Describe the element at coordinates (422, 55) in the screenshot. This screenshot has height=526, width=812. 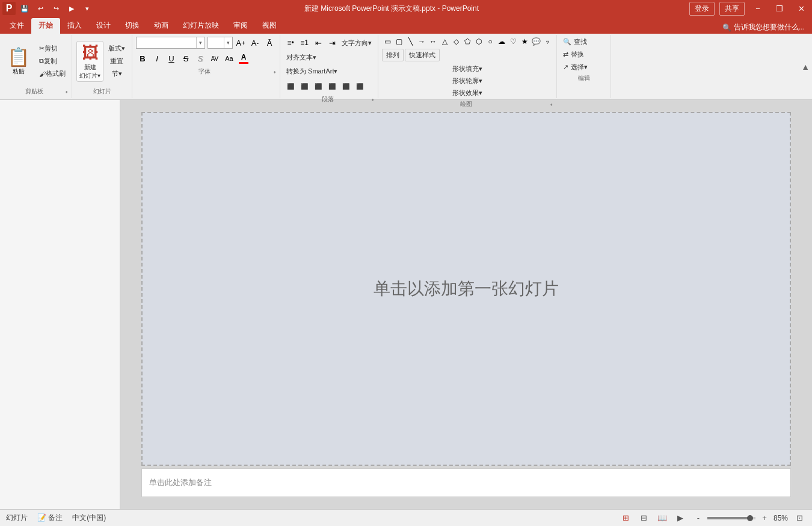
I see `quick-styles-button: 快速样式` at that location.